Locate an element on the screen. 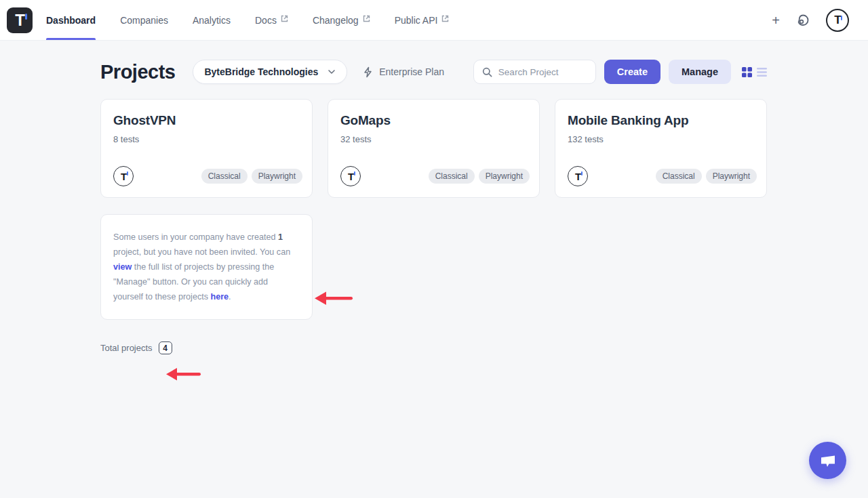  project-name: Mobile Banking App is located at coordinates (660, 121).